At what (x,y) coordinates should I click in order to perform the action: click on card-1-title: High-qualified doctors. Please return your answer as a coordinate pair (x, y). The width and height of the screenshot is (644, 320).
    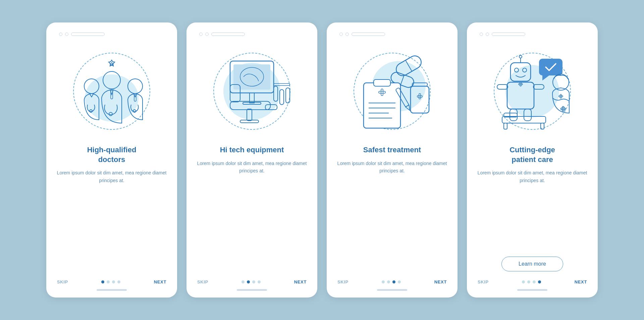
    Looking at the image, I should click on (112, 155).